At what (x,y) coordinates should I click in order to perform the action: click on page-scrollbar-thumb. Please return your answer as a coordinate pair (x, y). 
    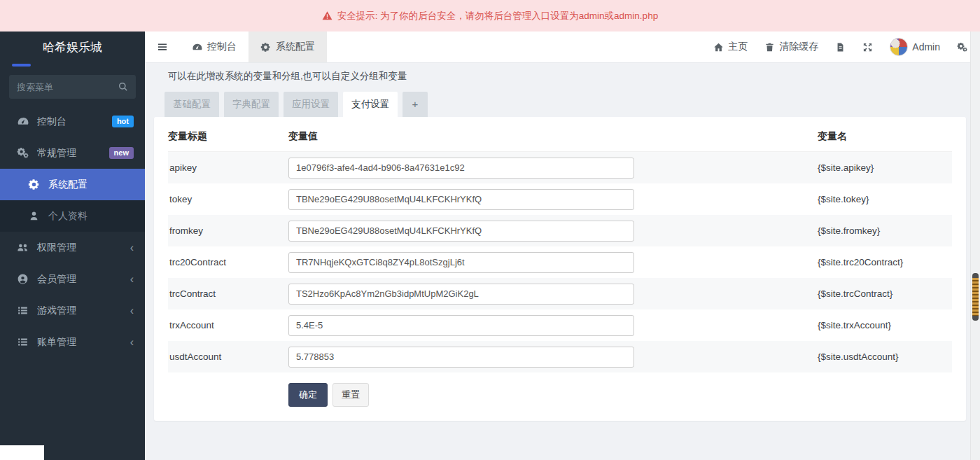
    Looking at the image, I should click on (976, 297).